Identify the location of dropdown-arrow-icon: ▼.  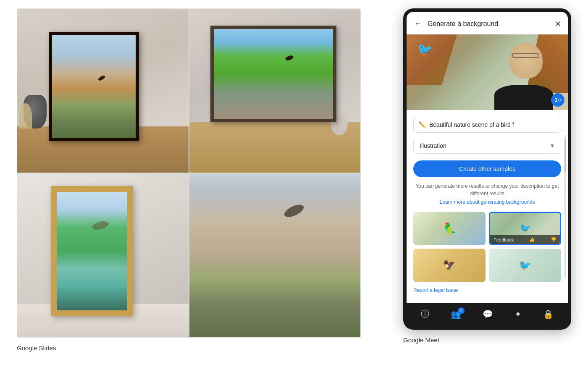
(552, 146).